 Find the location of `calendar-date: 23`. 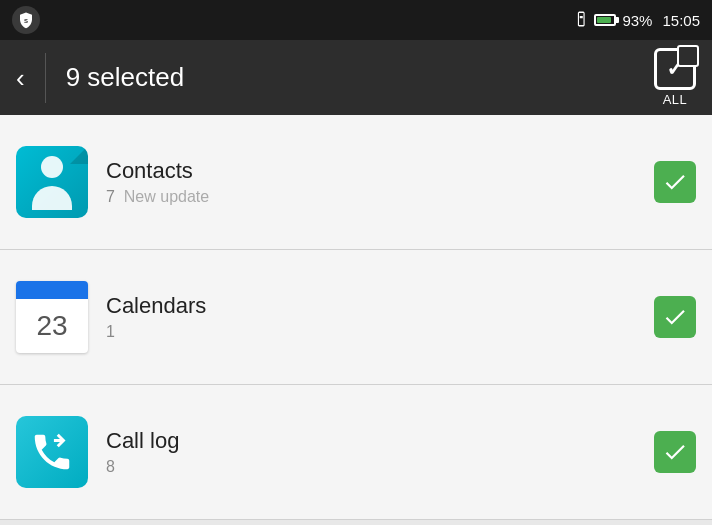

calendar-date: 23 is located at coordinates (52, 326).